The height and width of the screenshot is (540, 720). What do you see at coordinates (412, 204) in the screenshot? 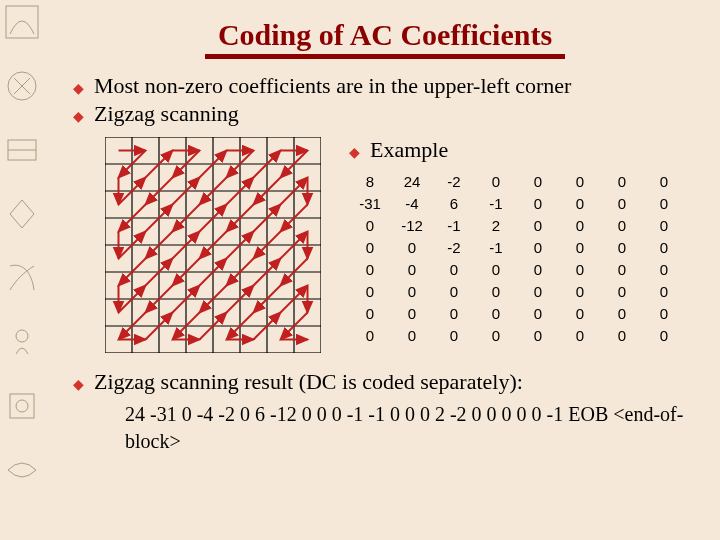
I see `matrix-cell: -4` at bounding box center [412, 204].